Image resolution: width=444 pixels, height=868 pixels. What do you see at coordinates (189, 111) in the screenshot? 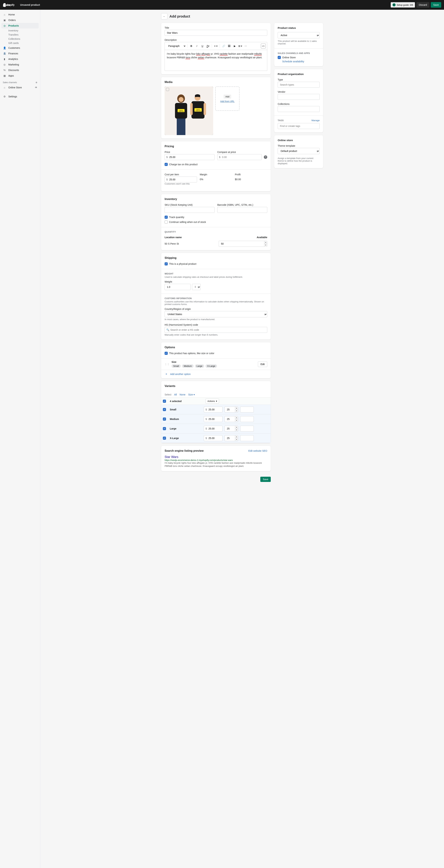
I see `media-thumbnail: STACK OVERFLOW STACK OVERFLOW` at bounding box center [189, 111].